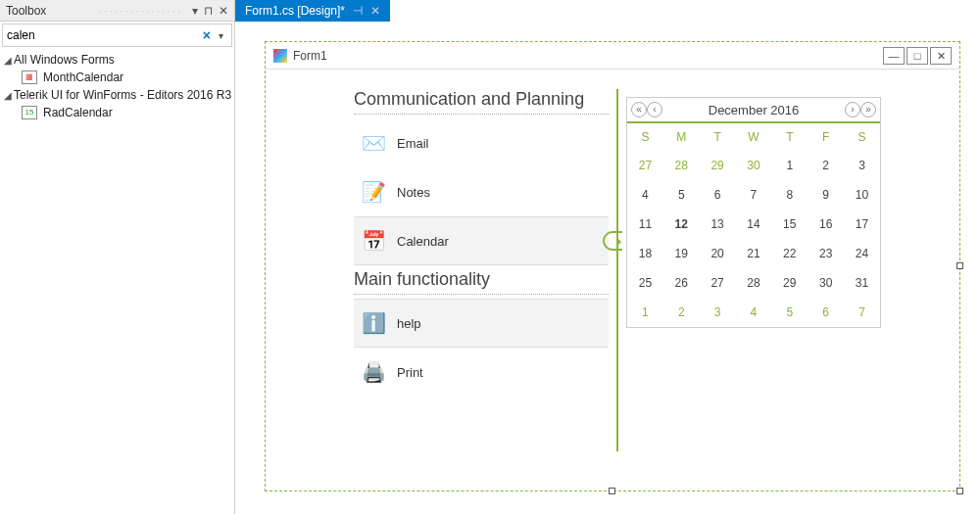 Image resolution: width=980 pixels, height=514 pixels. What do you see at coordinates (78, 113) in the screenshot?
I see `tree-item-label: RadCalendar` at bounding box center [78, 113].